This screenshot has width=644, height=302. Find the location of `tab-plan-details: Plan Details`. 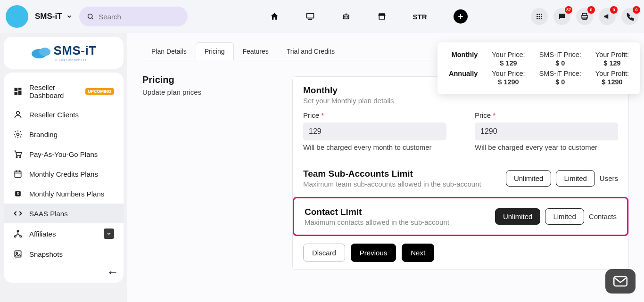

tab-plan-details: Plan Details is located at coordinates (169, 51).